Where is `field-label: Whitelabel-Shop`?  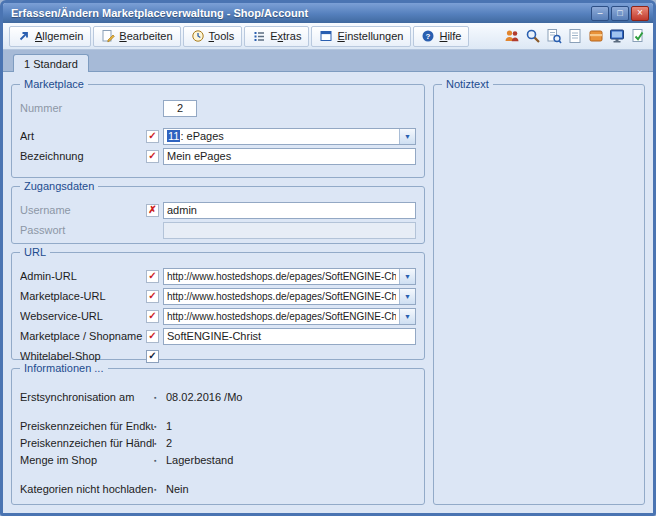
field-label: Whitelabel-Shop is located at coordinates (83, 356).